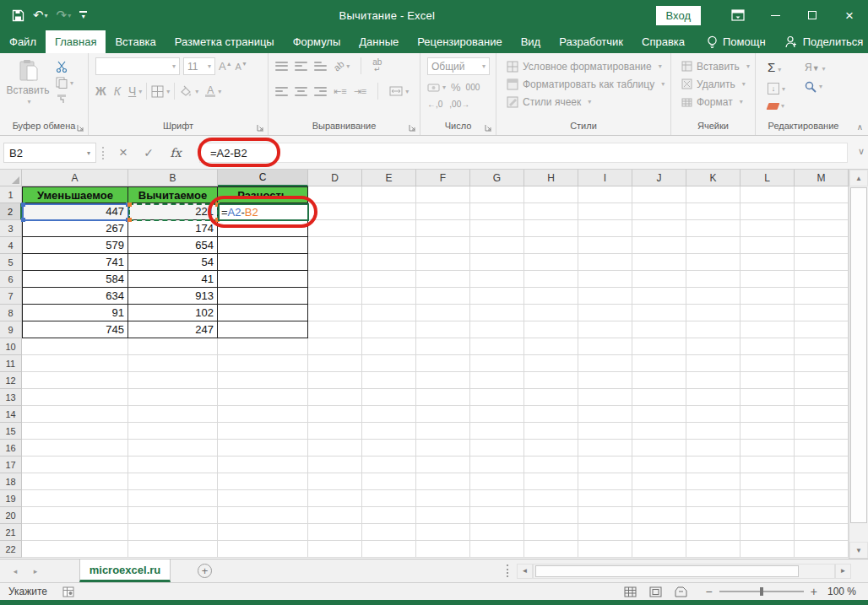 The height and width of the screenshot is (605, 868). I want to click on page-break-view-button, so click(681, 592).